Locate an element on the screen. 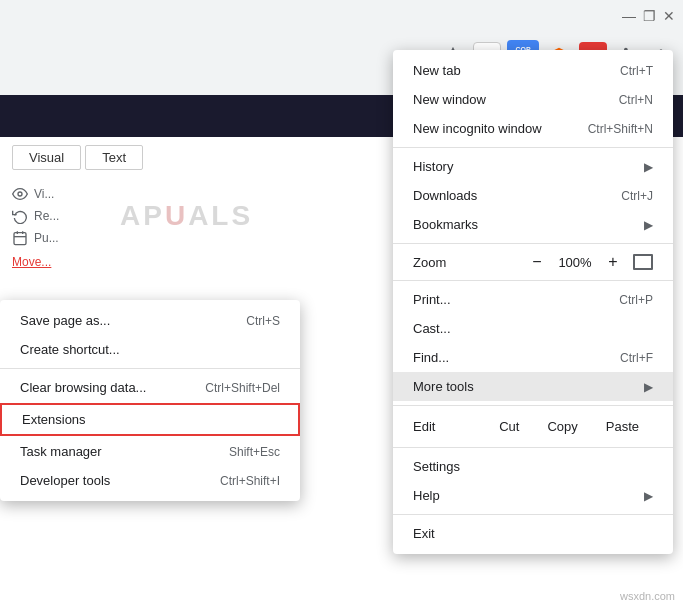  submenu-dev-tools: Developer tools Ctrl+Shift+I is located at coordinates (150, 480).